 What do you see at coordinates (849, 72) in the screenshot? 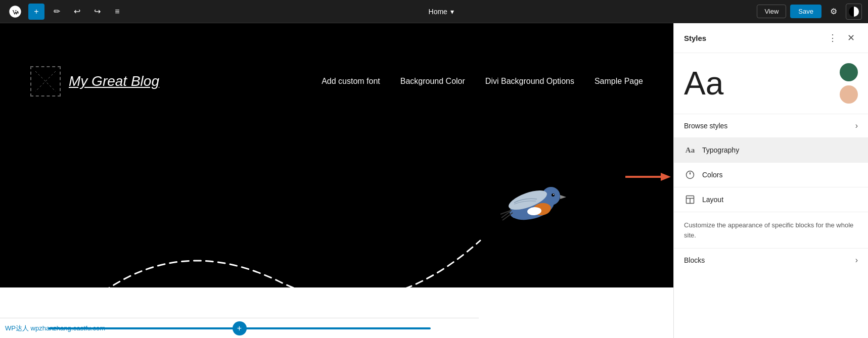
I see `color-dot-green` at bounding box center [849, 72].